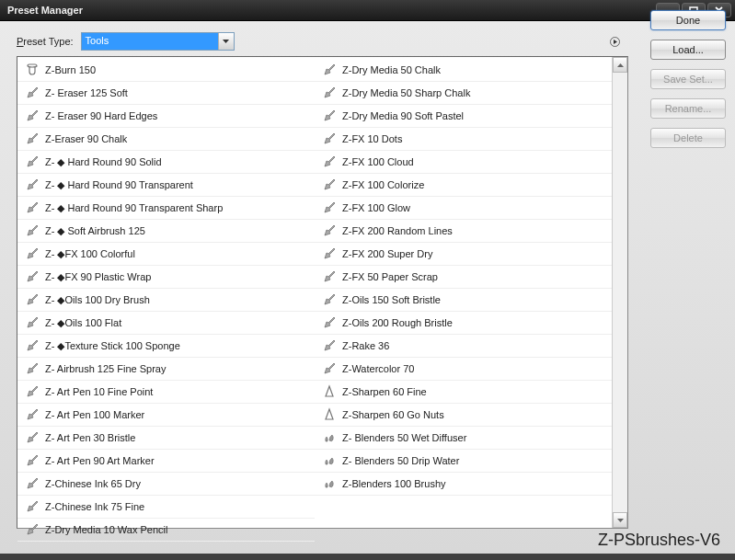 Image resolution: width=735 pixels, height=560 pixels. What do you see at coordinates (464, 324) in the screenshot?
I see `preset-item: Z-Oils 200 Rough Bristle` at bounding box center [464, 324].